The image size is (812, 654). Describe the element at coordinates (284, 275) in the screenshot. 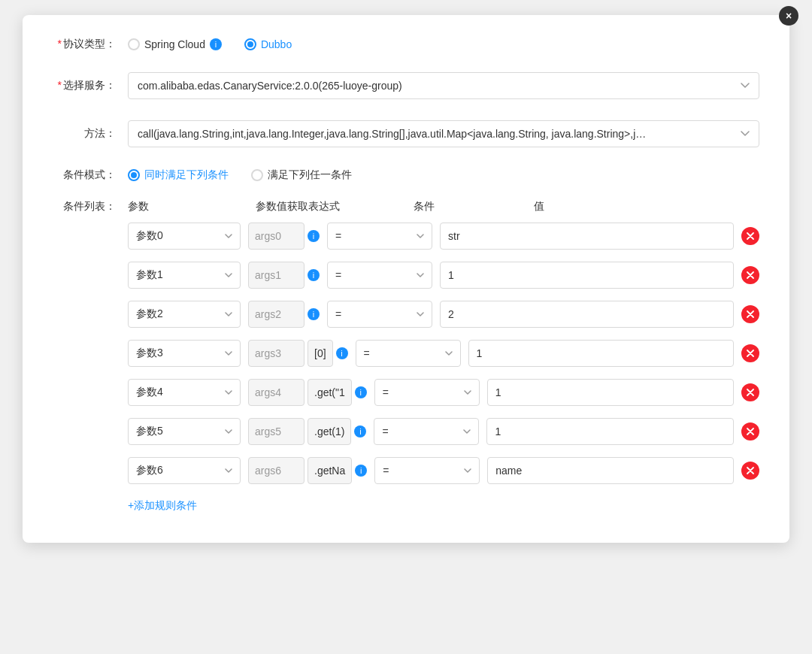

I see `expr-field-1: i` at that location.